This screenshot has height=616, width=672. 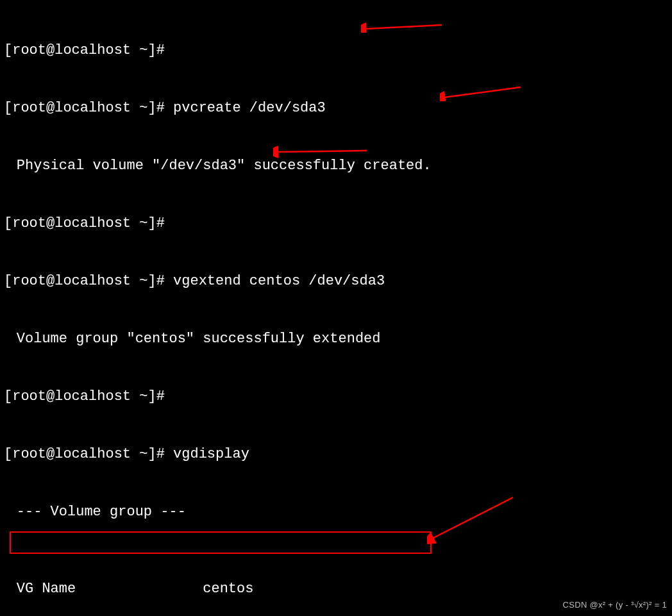 I want to click on cmd-vgextend-line: [root@localhost ~]# vgextend centos /dev…, so click(x=336, y=281).